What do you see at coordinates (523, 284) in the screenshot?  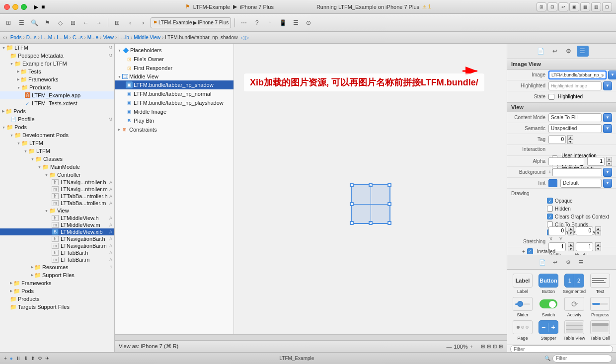 I see `obj-label: Label Label` at bounding box center [523, 284].